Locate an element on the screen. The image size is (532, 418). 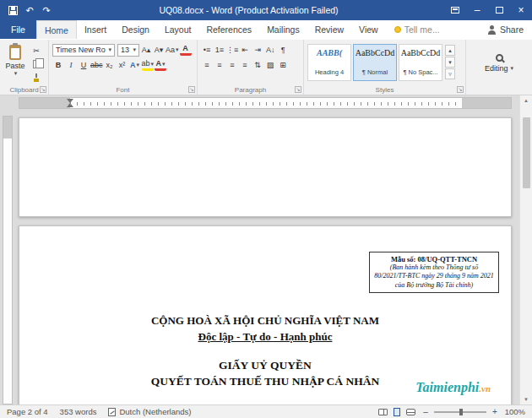
tell-me-box: Tell me... is located at coordinates (417, 30).